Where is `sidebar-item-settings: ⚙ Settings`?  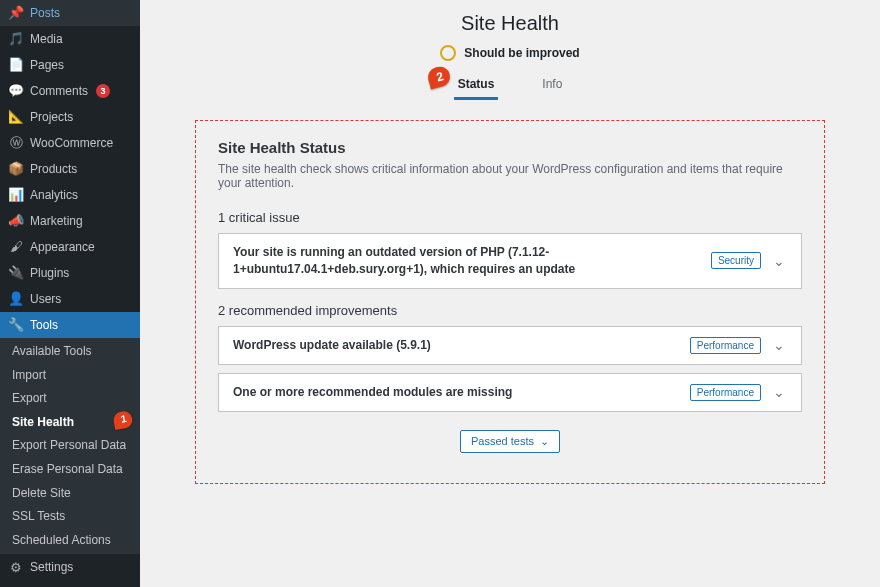
sidebar-item-settings: ⚙ Settings is located at coordinates (70, 567).